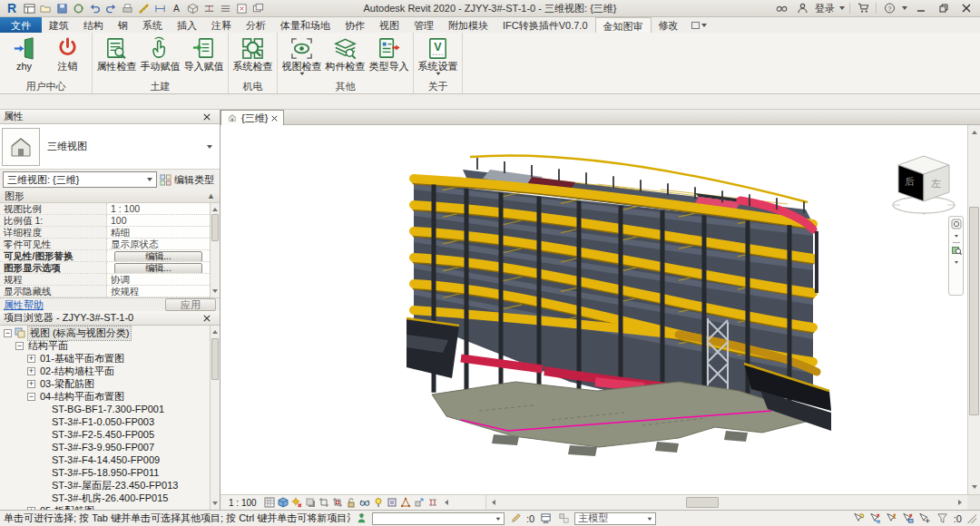  I want to click on select-links-icon, so click(859, 519).